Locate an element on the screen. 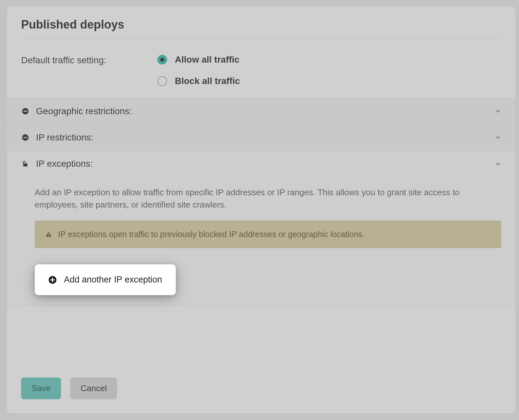 Image resolution: width=519 pixels, height=420 pixels. ip-restrictions-label: IP restrictions: is located at coordinates (265, 138).